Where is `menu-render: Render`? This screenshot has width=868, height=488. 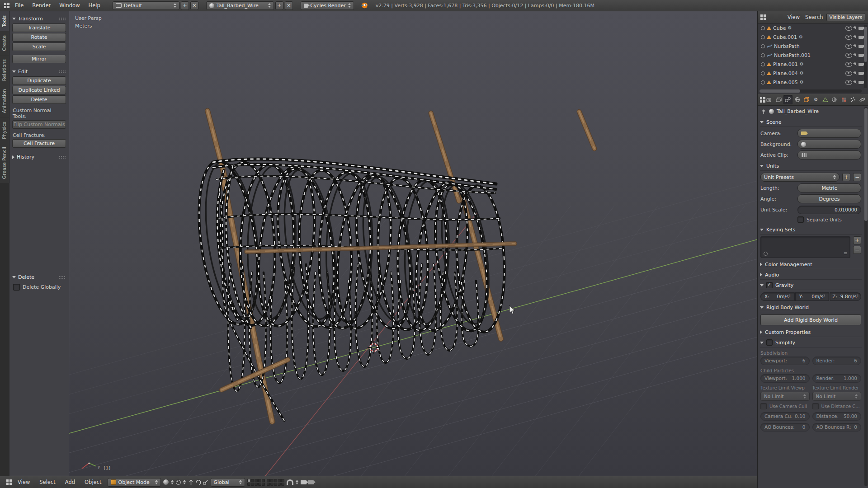
menu-render: Render is located at coordinates (42, 5).